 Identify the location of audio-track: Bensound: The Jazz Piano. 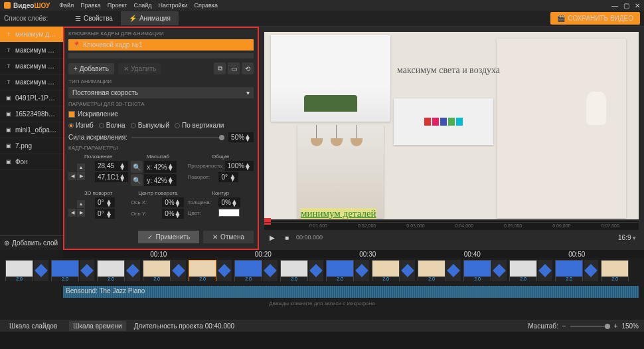
(351, 292).